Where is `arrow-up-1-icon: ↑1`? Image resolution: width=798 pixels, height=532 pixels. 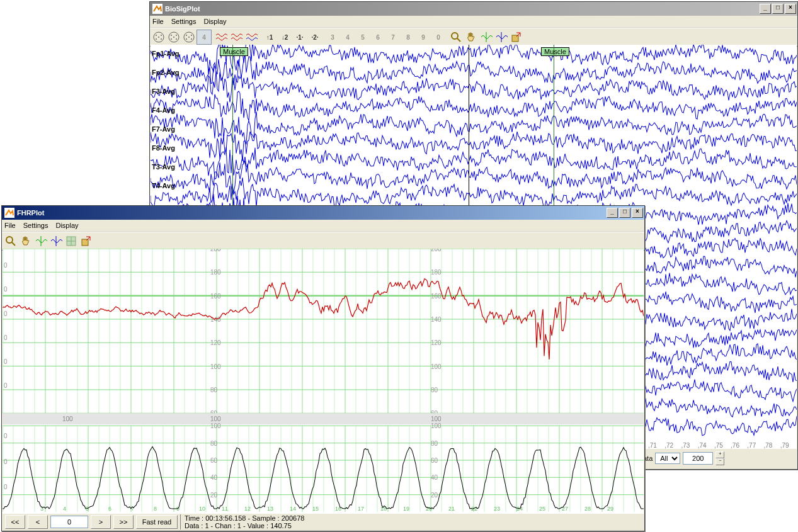
arrow-up-1-icon: ↑1 is located at coordinates (270, 37).